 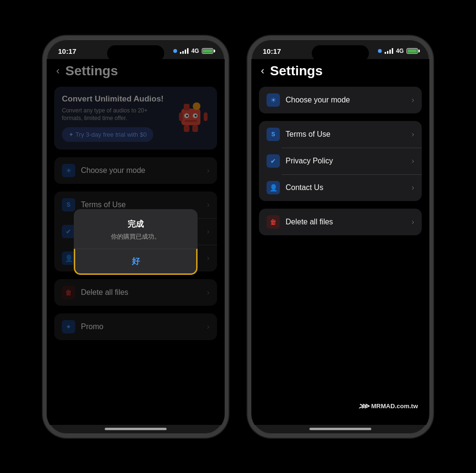 What do you see at coordinates (395, 406) in the screenshot?
I see `watermark-text: MRMAD.com.tw` at bounding box center [395, 406].